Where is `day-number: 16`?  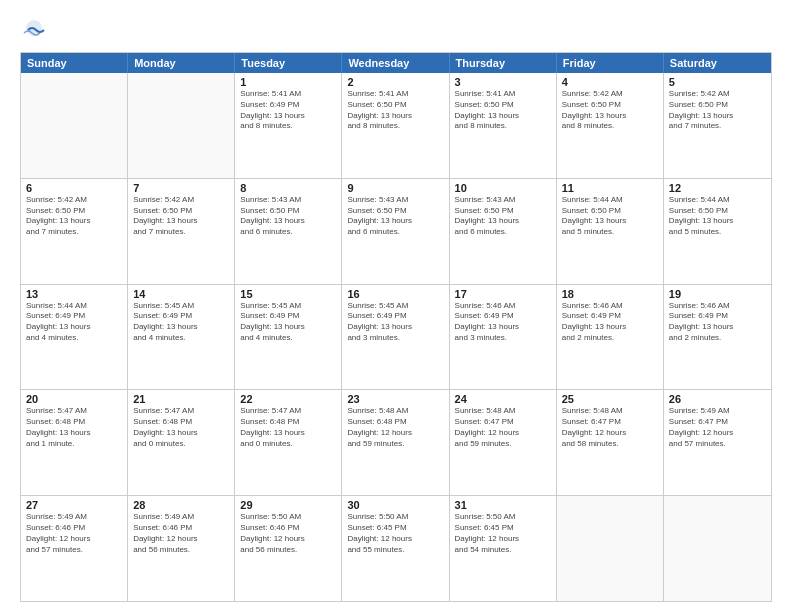
day-number: 16 is located at coordinates (395, 294).